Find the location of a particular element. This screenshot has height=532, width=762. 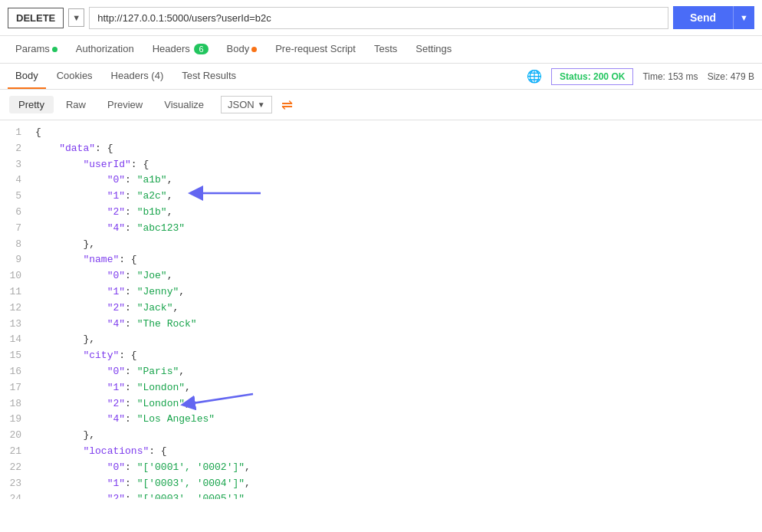

wrap-icon: ⇌ is located at coordinates (287, 105).